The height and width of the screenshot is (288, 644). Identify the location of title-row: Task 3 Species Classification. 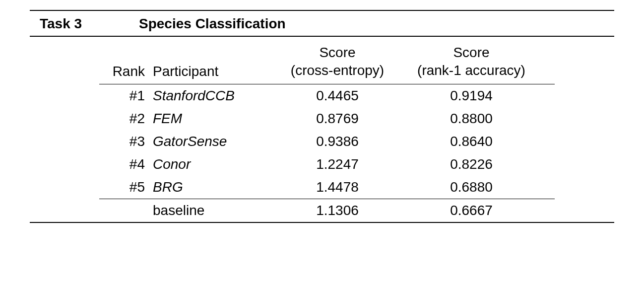
(322, 24).